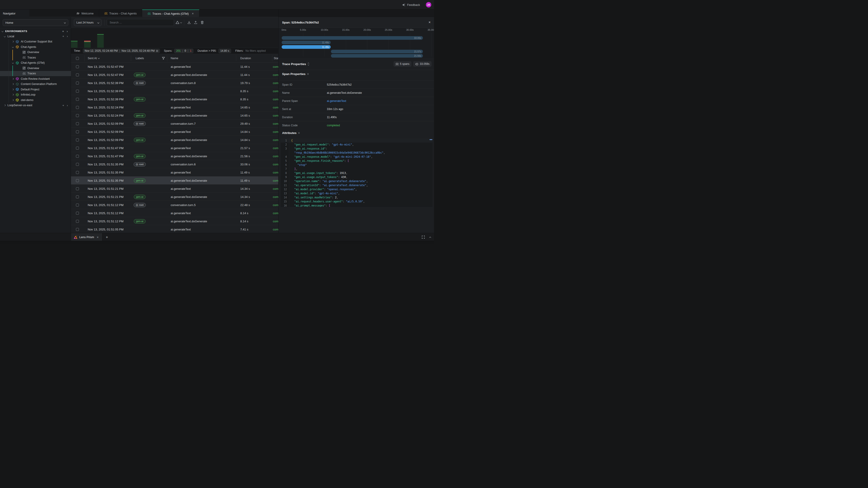  I want to click on table-row: Nov 13, 2025, 01:51:35 PM◎rootconversati…, so click(175, 164).